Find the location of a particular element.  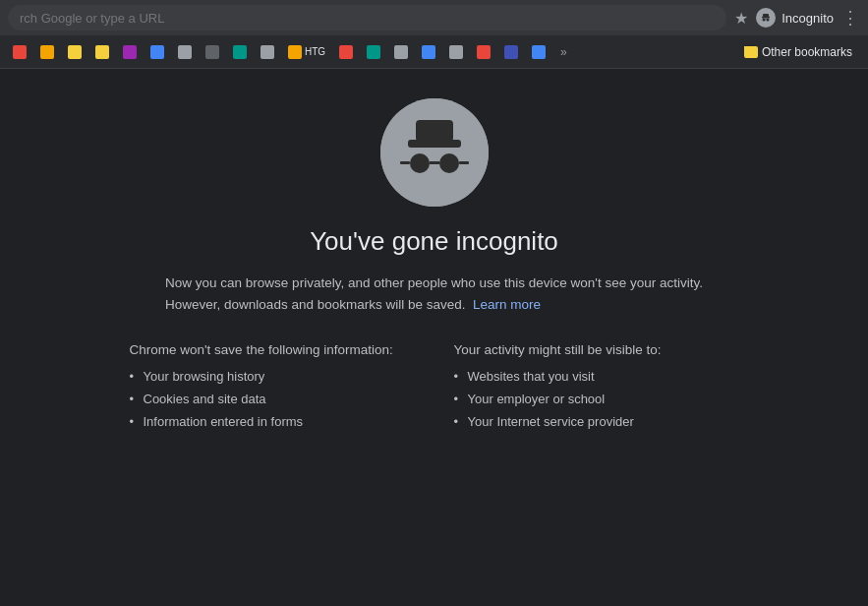

bookmark-icon-yellow is located at coordinates (75, 52).